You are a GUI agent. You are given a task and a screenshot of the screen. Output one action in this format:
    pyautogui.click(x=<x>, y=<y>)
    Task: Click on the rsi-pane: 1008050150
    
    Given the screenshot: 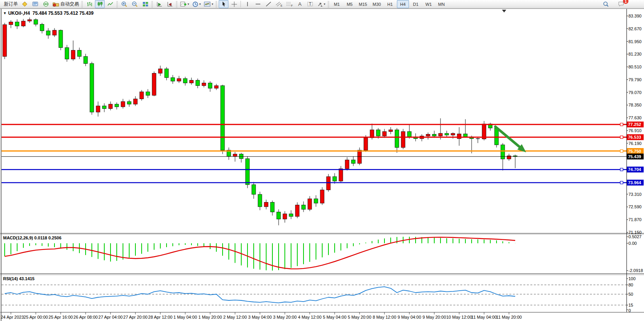 What is the action you would take?
    pyautogui.click(x=318, y=295)
    